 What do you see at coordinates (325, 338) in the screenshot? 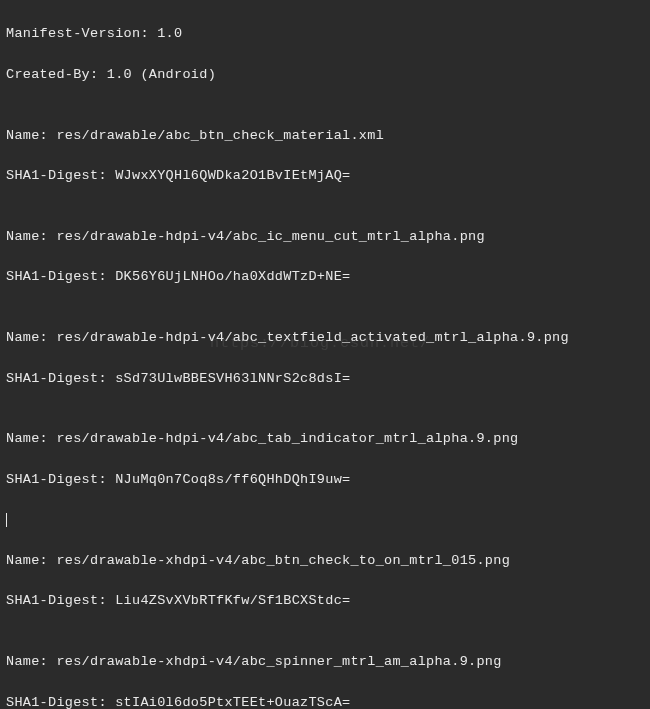
I see `entry-name: Name: res/drawable-hdpi-v4/abc_textfield…` at bounding box center [325, 338].